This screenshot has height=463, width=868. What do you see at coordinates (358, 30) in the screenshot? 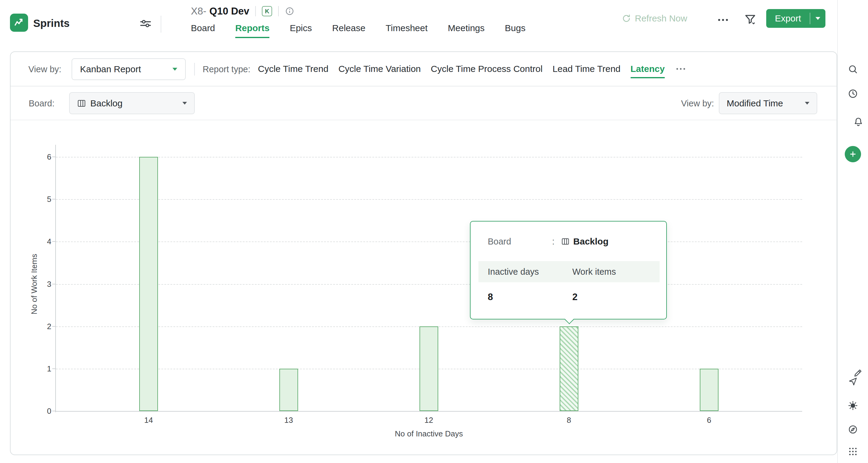
I see `project-tabs: Board Reports Epics Release Timesheet Me…` at bounding box center [358, 30].